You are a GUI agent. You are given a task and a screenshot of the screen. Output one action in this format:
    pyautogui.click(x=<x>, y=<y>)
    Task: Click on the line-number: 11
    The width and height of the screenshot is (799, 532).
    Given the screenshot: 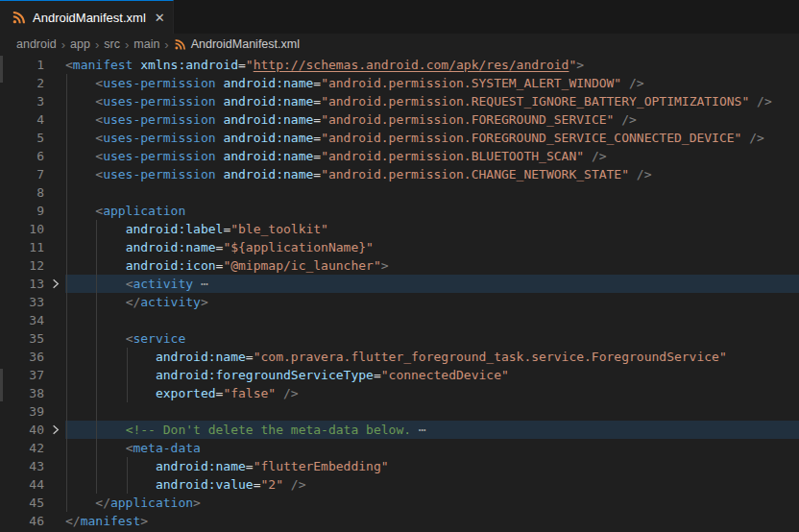 What is the action you would take?
    pyautogui.click(x=33, y=248)
    